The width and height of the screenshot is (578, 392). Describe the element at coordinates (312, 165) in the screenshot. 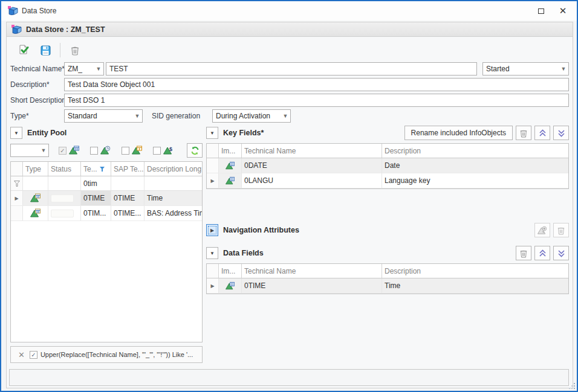

I see `row-technical-name-cell: 0DATE` at that location.